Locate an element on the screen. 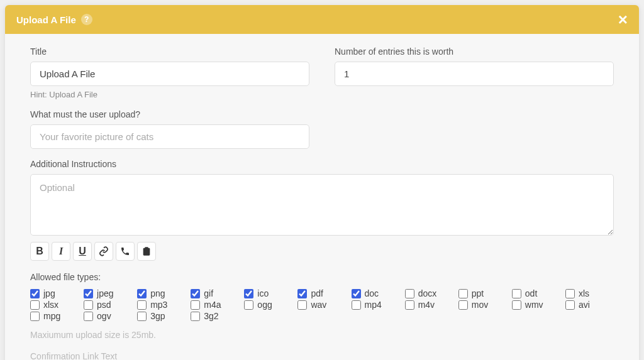 This screenshot has width=644, height=360. filetype-label: xlsx is located at coordinates (51, 305).